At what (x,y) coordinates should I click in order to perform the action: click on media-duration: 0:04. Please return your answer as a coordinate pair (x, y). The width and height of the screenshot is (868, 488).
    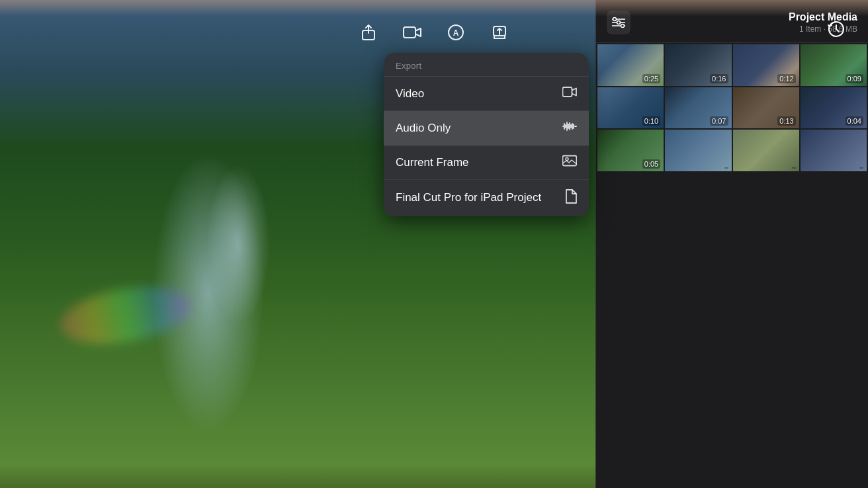
    Looking at the image, I should click on (855, 121).